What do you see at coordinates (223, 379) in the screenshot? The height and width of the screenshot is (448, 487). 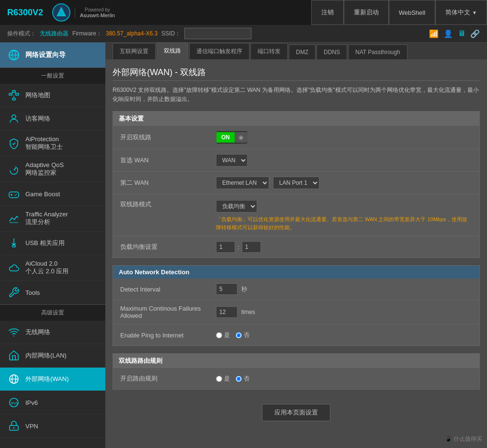 I see `routing-yes-radio: 是` at bounding box center [223, 379].